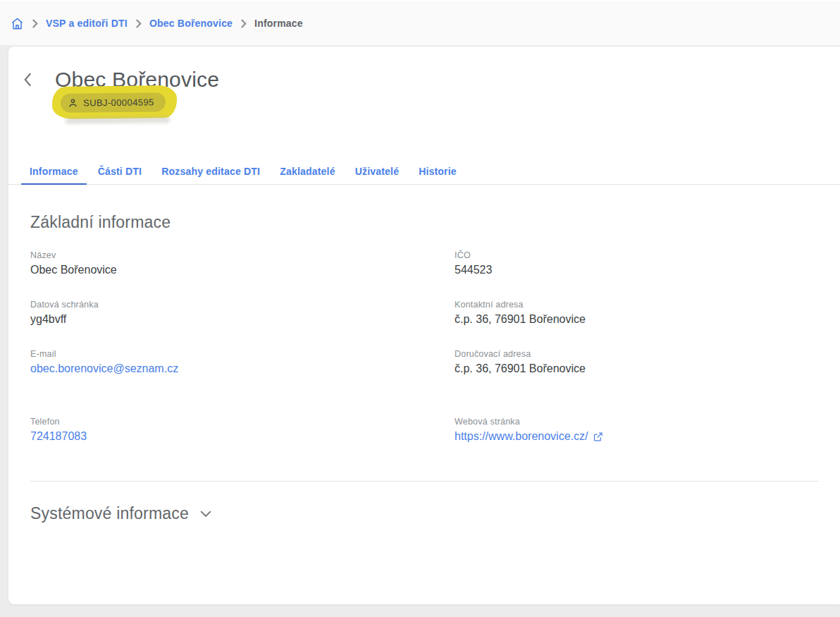  Describe the element at coordinates (121, 513) in the screenshot. I see `system-info-toggle: Systémové informace` at that location.